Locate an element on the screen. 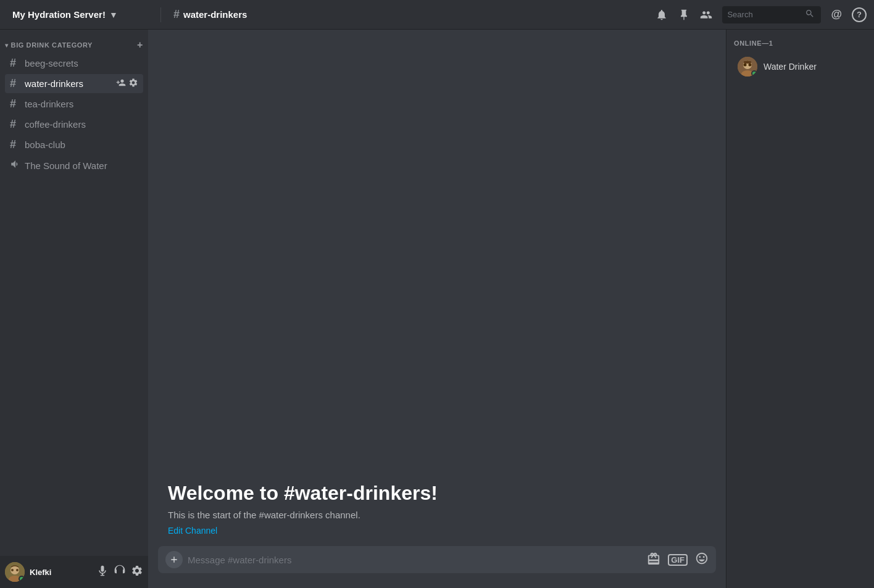 The width and height of the screenshot is (874, 588). emoji-icon is located at coordinates (702, 560).